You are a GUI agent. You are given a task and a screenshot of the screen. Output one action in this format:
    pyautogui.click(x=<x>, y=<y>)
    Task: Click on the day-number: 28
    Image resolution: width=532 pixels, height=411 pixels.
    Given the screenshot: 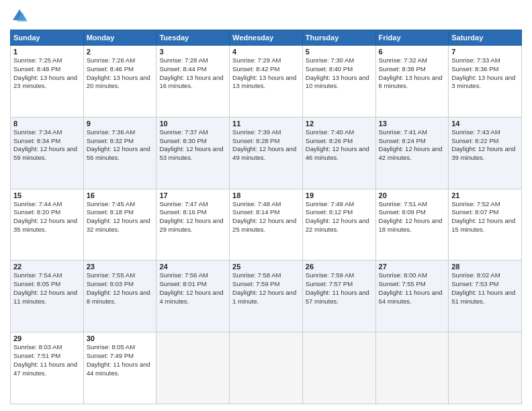 What is the action you would take?
    pyautogui.click(x=485, y=267)
    